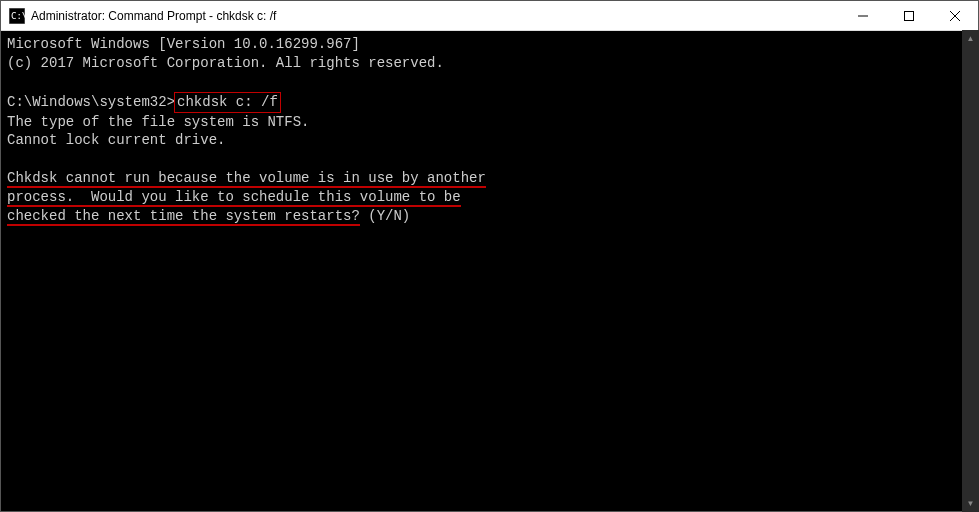 This screenshot has width=979, height=512. I want to click on svg-text: C:\, so click(18, 16).